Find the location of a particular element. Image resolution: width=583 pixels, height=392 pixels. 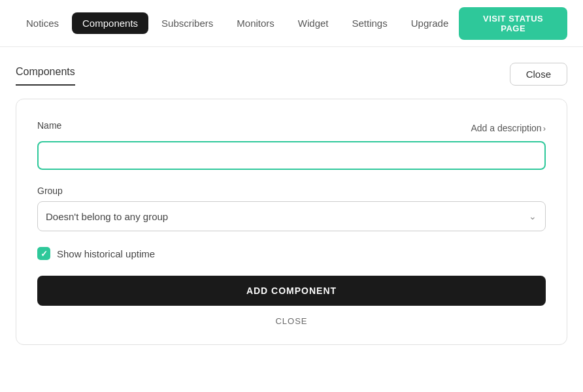

nav-item-monitors: Monitors is located at coordinates (256, 24).